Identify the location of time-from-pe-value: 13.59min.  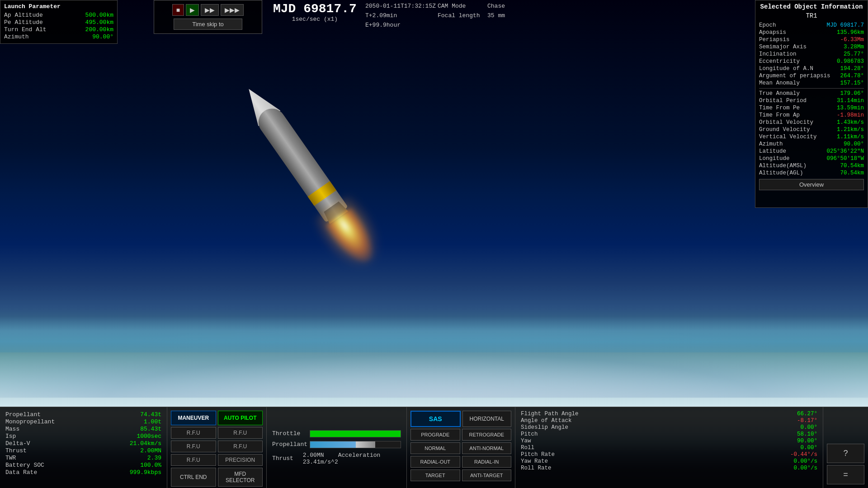
(850, 108).